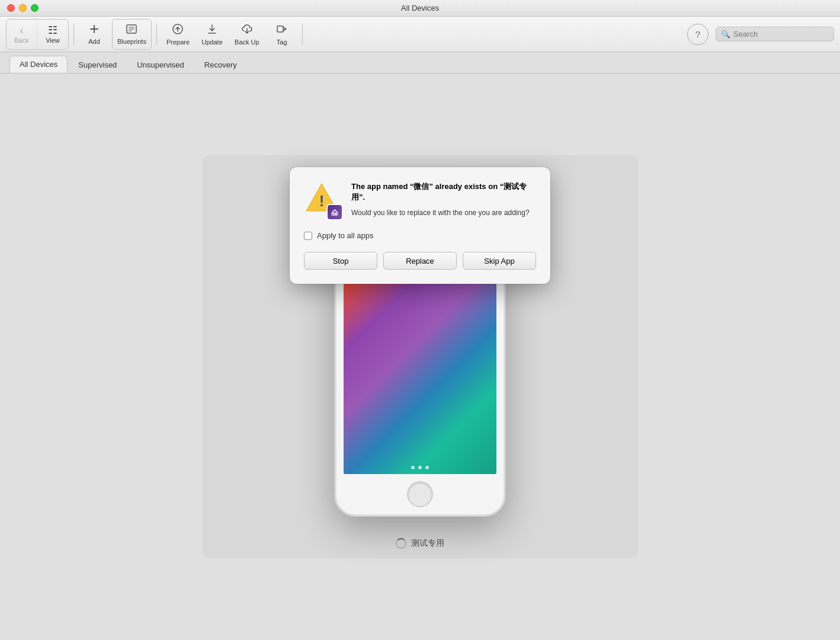 This screenshot has height=640, width=840. I want to click on update-icon, so click(212, 30).